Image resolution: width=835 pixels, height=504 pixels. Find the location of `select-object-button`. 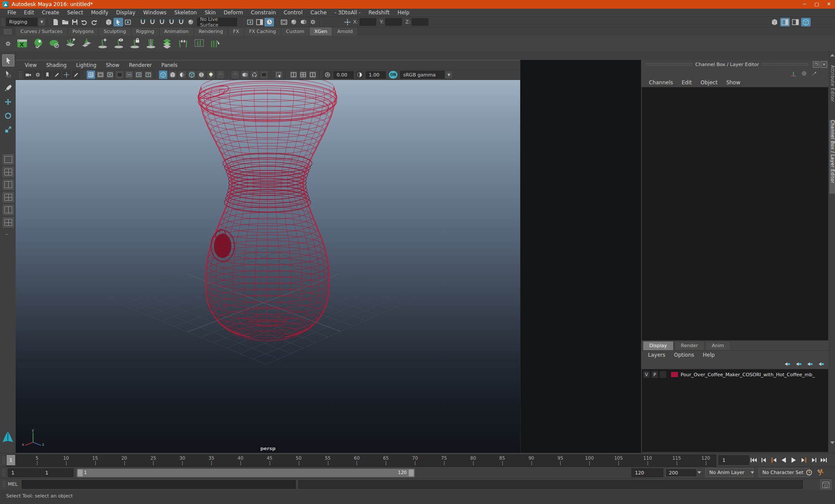

select-object-button is located at coordinates (118, 22).